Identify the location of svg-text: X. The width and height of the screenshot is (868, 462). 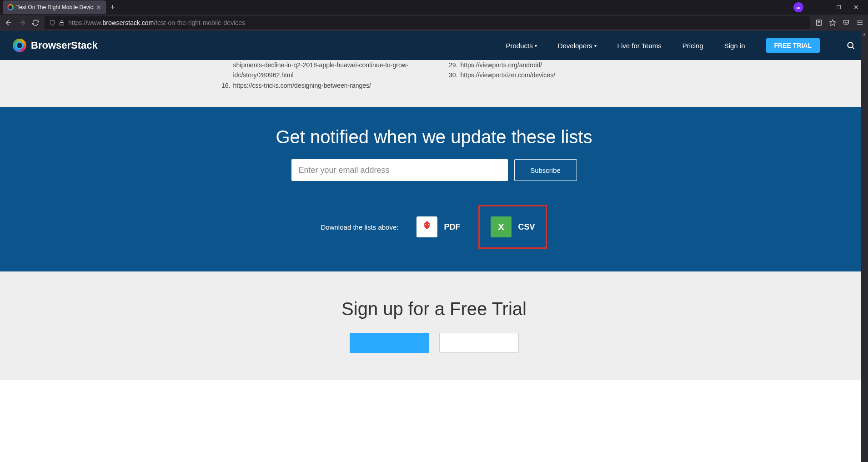
(501, 226).